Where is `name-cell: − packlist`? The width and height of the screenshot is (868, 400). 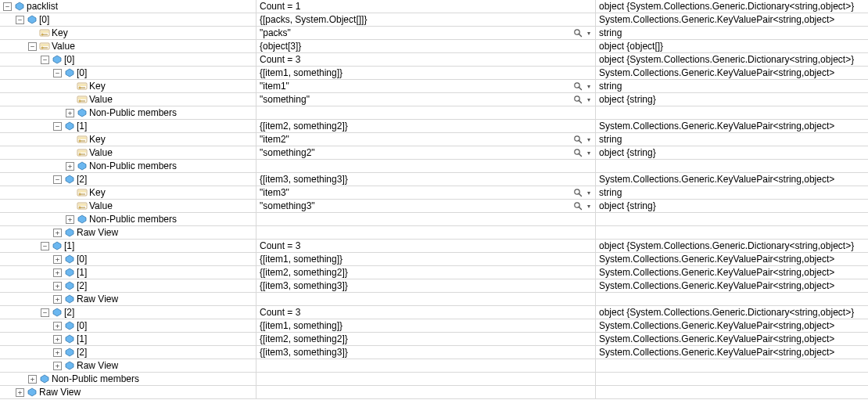
name-cell: − packlist is located at coordinates (128, 6).